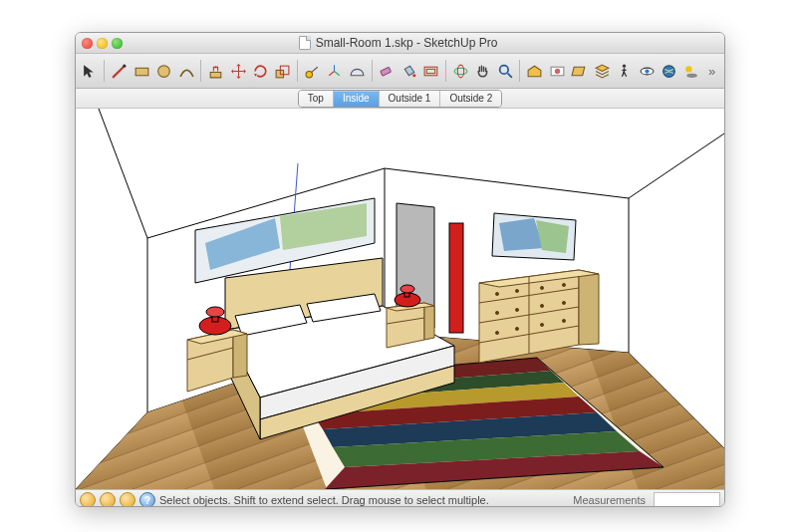  Describe the element at coordinates (431, 71) in the screenshot. I see `offset-tool` at that location.